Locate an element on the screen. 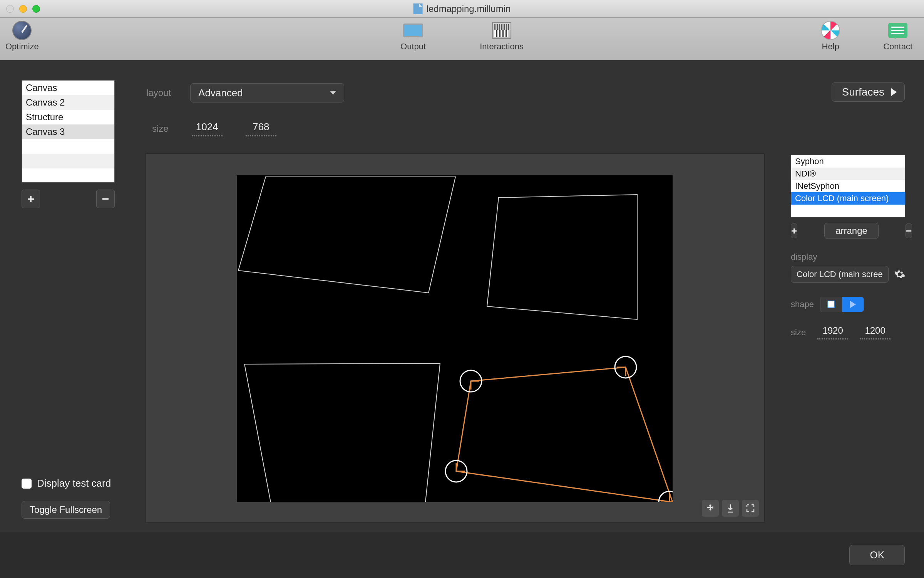 Image resolution: width=924 pixels, height=578 pixels. ok-button: OK is located at coordinates (877, 555).